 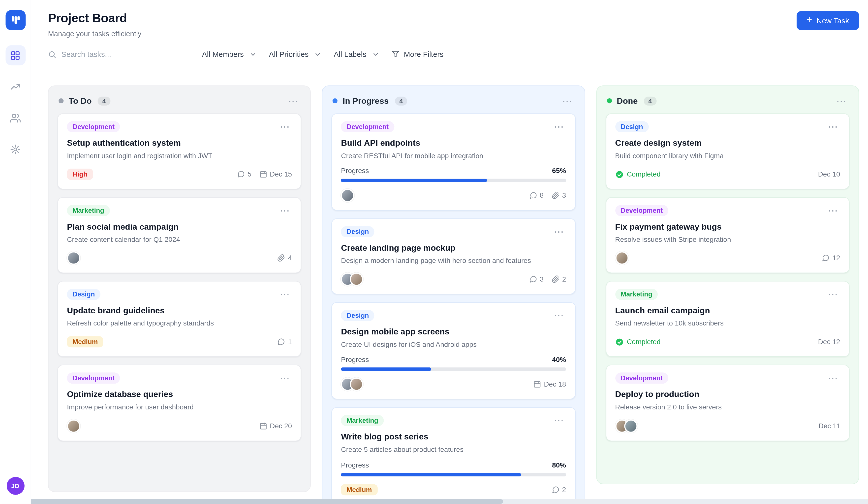 What do you see at coordinates (15, 149) in the screenshot?
I see `sidebar-item-settings` at bounding box center [15, 149].